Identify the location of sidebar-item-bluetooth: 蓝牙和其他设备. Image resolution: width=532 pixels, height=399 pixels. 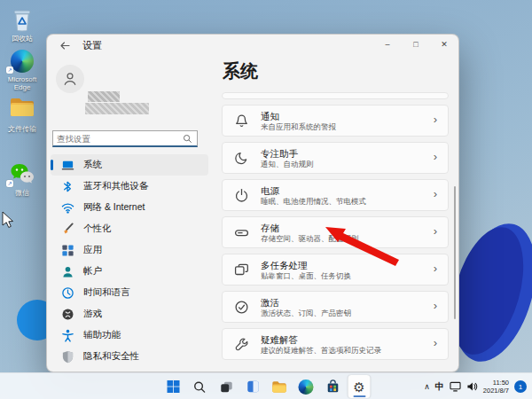
(129, 186).